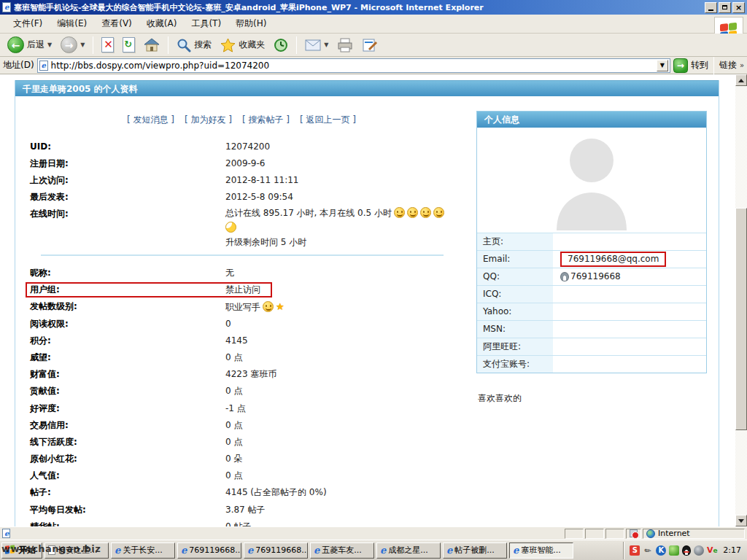  Describe the element at coordinates (152, 45) in the screenshot. I see `home-button` at that location.